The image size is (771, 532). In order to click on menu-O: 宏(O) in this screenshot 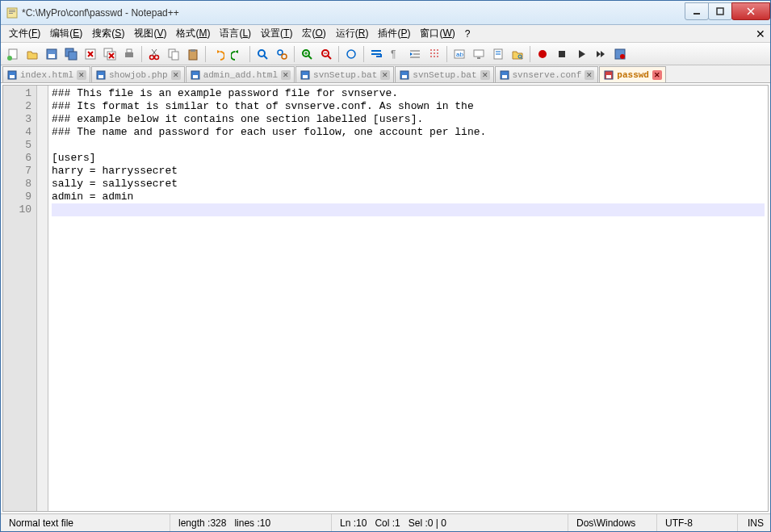, I will do `click(313, 34)`.